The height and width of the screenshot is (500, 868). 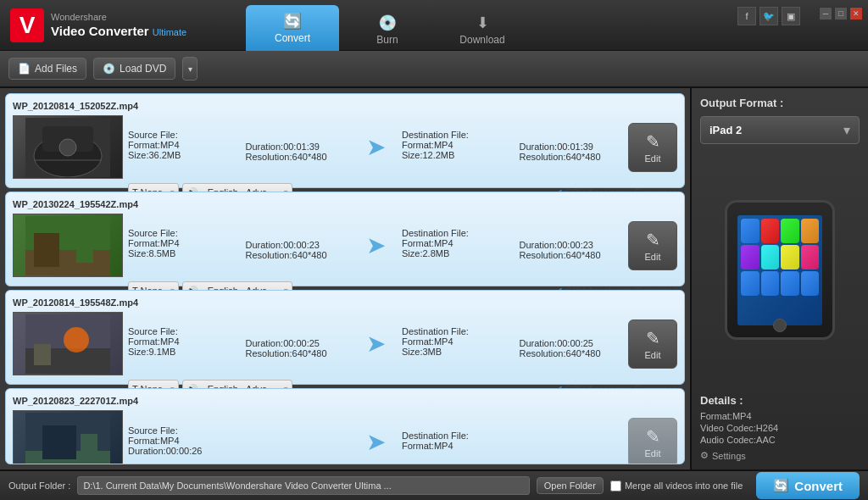 What do you see at coordinates (483, 23) in the screenshot?
I see `download-tab-icon: ⬇` at bounding box center [483, 23].